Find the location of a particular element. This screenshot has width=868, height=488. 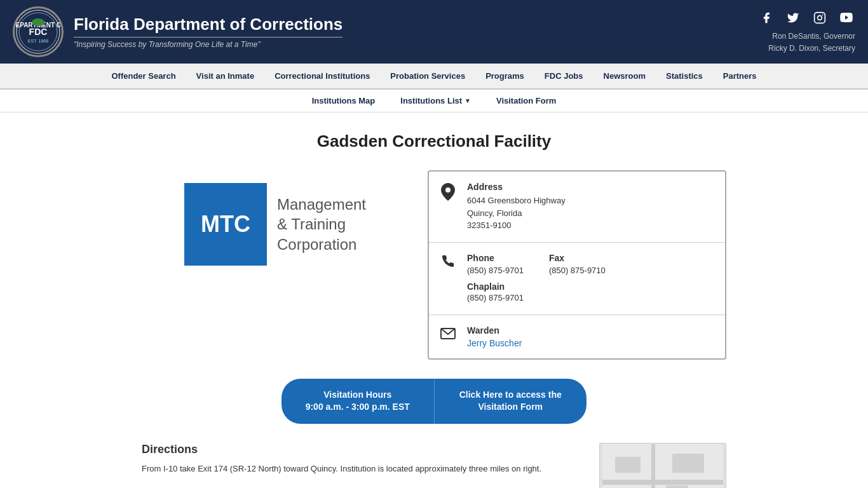

chaplain-label: Chaplain is located at coordinates (485, 287).